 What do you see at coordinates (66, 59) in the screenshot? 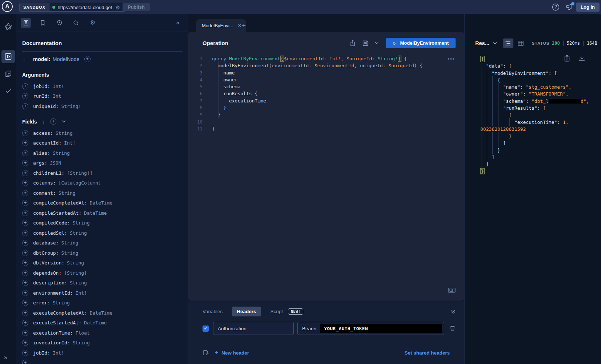
I see `breadcrumb-type-link: ModelNode` at bounding box center [66, 59].